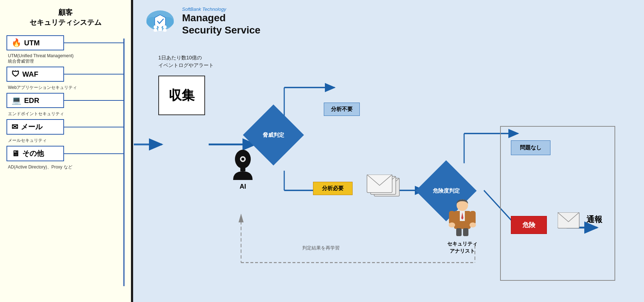 Image resolution: width=644 pixels, height=302 pixels. Describe the element at coordinates (186, 58) in the screenshot. I see `collect-label-line1: 1日あたり数10億の` at that location.